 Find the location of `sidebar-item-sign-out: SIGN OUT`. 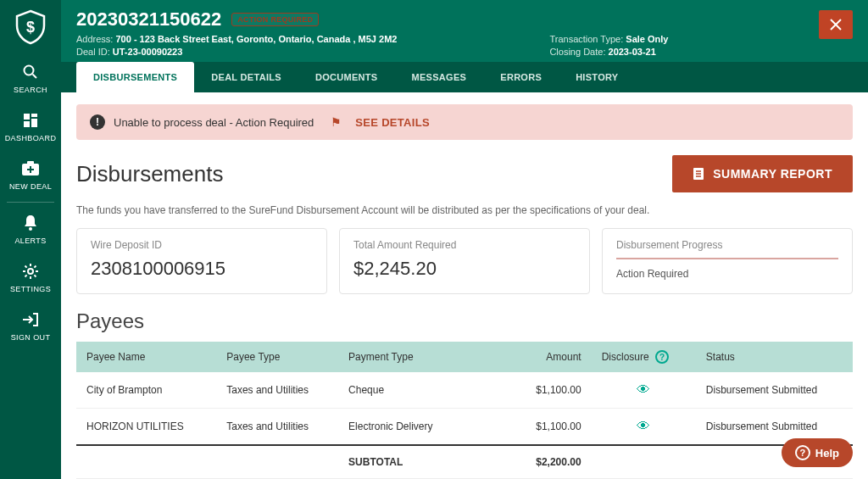

sidebar-item-sign-out: SIGN OUT is located at coordinates (31, 326).